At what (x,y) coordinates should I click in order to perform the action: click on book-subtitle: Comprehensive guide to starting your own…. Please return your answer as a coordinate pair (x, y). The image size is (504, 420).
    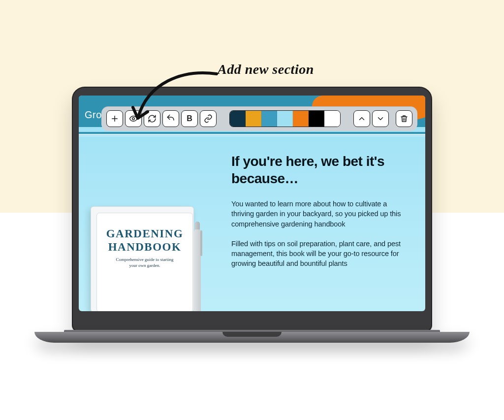
    Looking at the image, I should click on (145, 262).